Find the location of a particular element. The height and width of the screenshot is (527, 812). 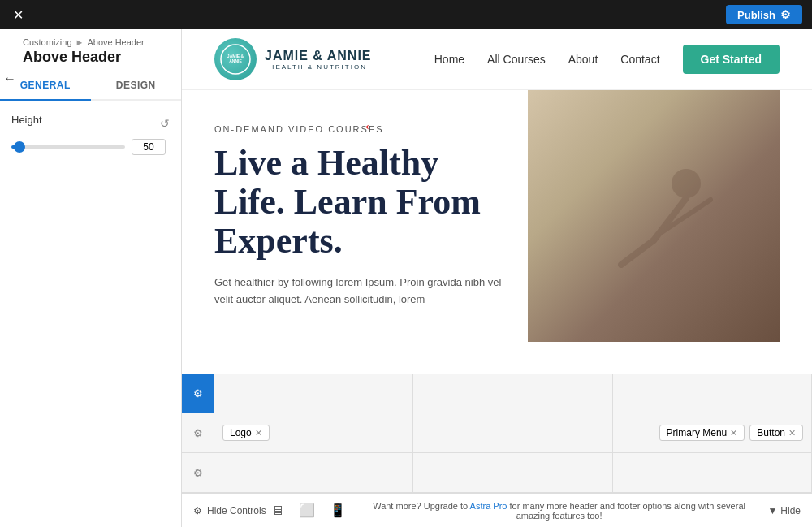

nav-cta: Get Started is located at coordinates (731, 59).